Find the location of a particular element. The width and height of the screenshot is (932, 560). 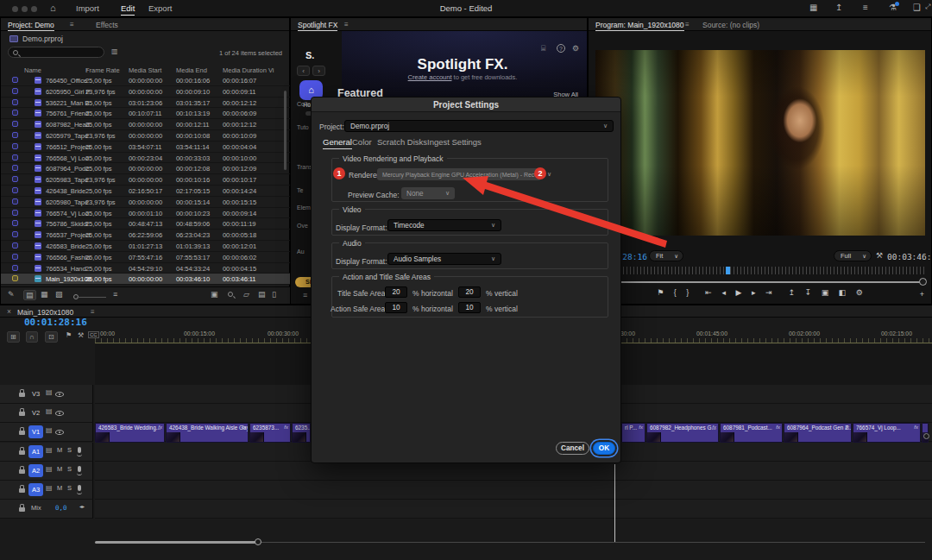

delete-icon: ▯ is located at coordinates (274, 294).